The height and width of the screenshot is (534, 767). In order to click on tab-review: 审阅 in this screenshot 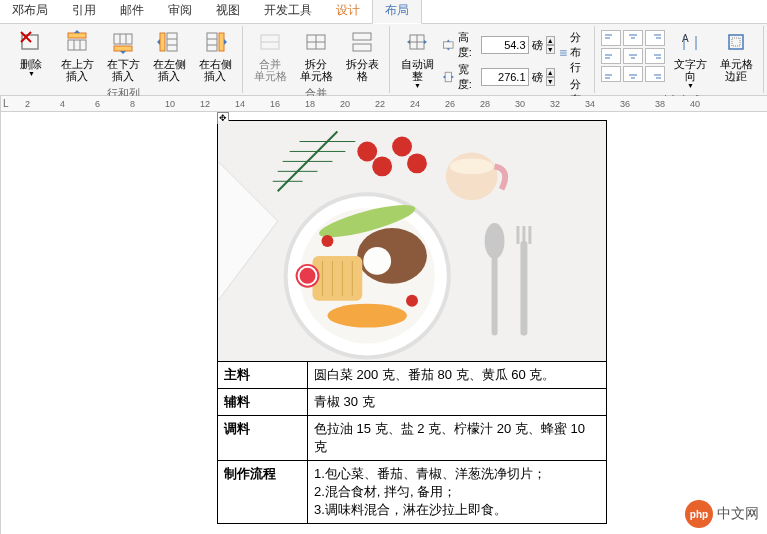, I will do `click(180, 12)`.